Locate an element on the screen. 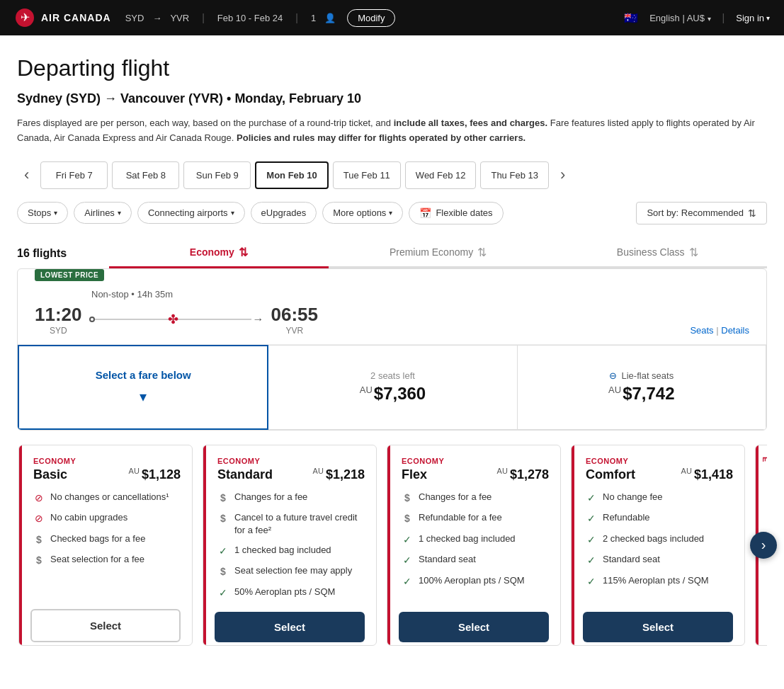 The image size is (784, 689). fare-card-1: ECONOMYStandardAU $1,218$Changes for a f… is located at coordinates (290, 545).